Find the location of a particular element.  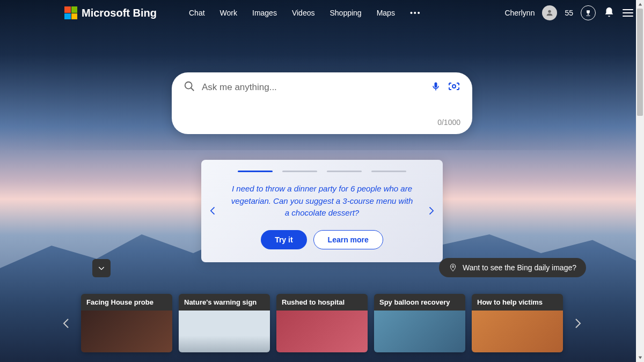

user-name: Cherlynn is located at coordinates (519, 13).